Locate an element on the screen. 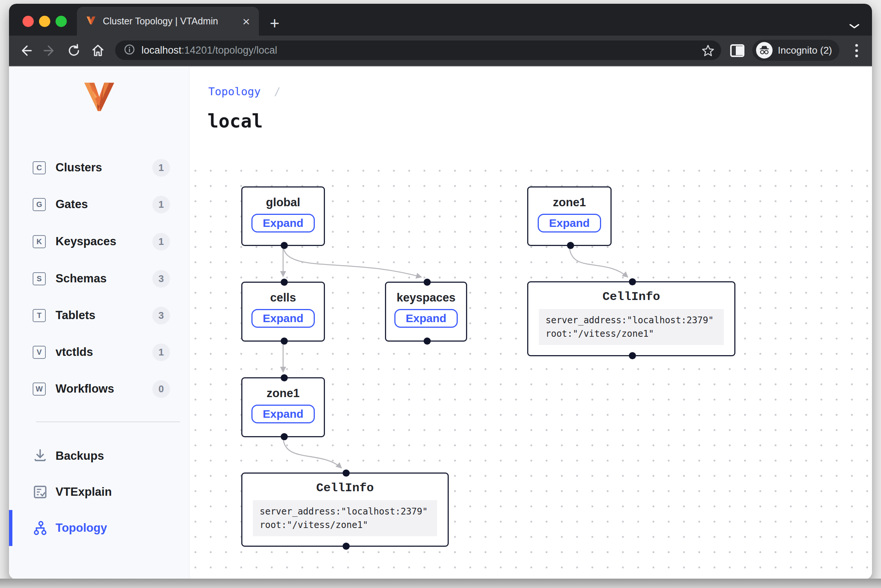  sidebar-divider is located at coordinates (108, 422).